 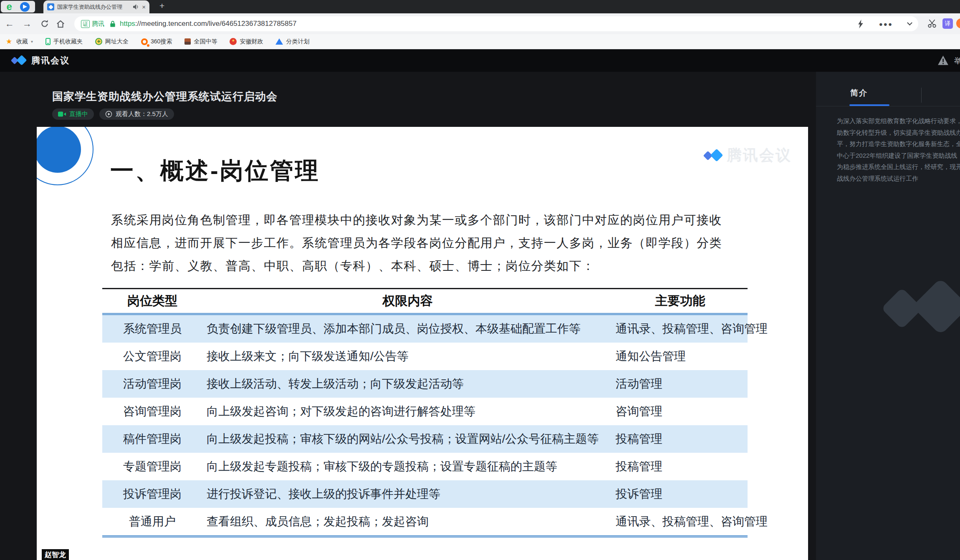 What do you see at coordinates (10, 24) in the screenshot?
I see `back-icon: ←` at bounding box center [10, 24].